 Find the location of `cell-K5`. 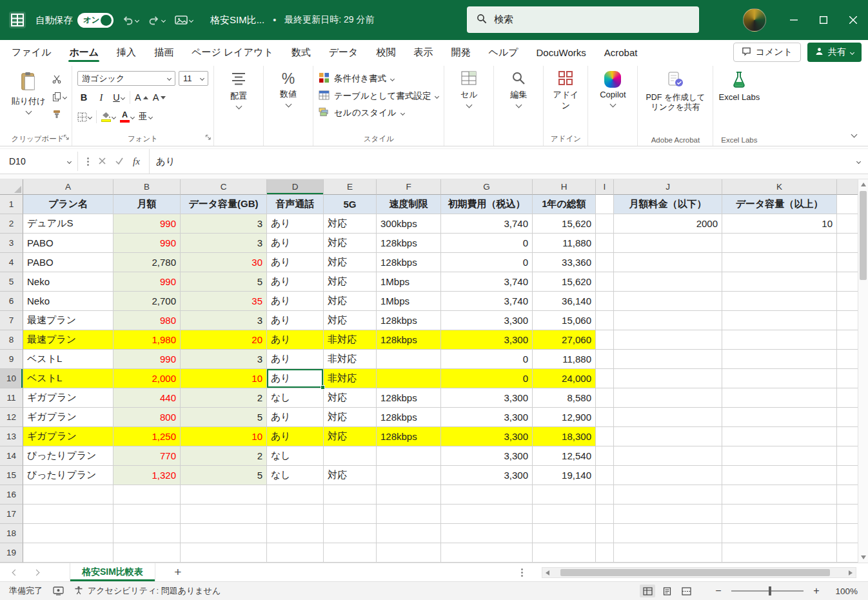

cell-K5 is located at coordinates (780, 282).